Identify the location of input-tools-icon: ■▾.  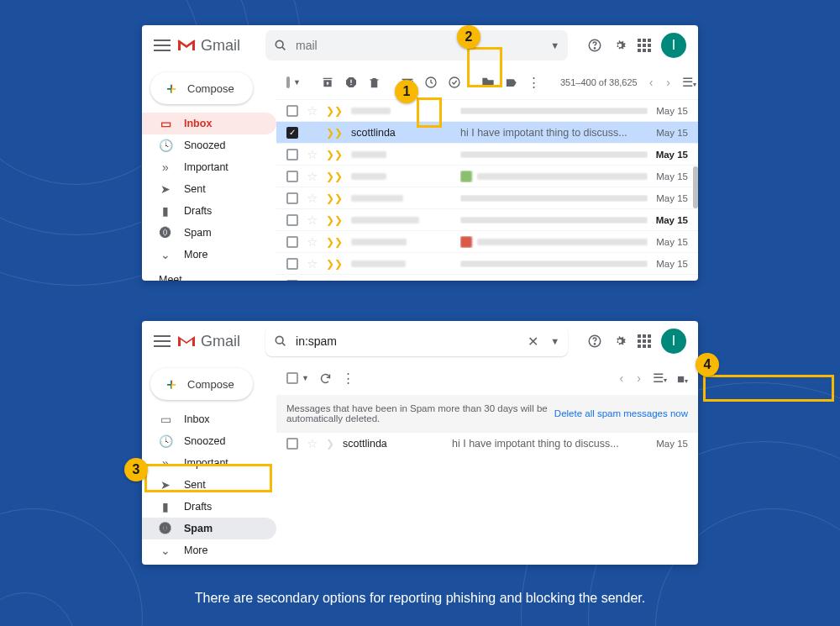
(682, 378).